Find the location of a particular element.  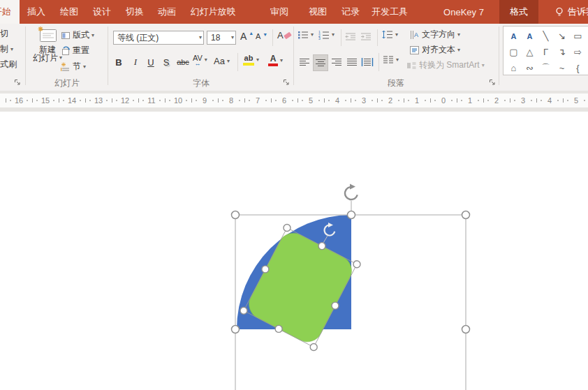

cut-button: 切 is located at coordinates (4, 33).